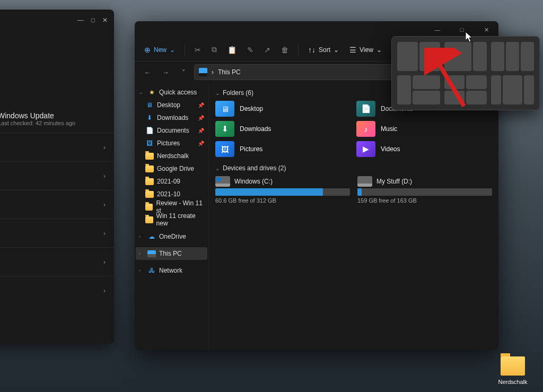 This screenshot has width=543, height=392. Describe the element at coordinates (198, 50) in the screenshot. I see `cut-button: ✂` at that location.